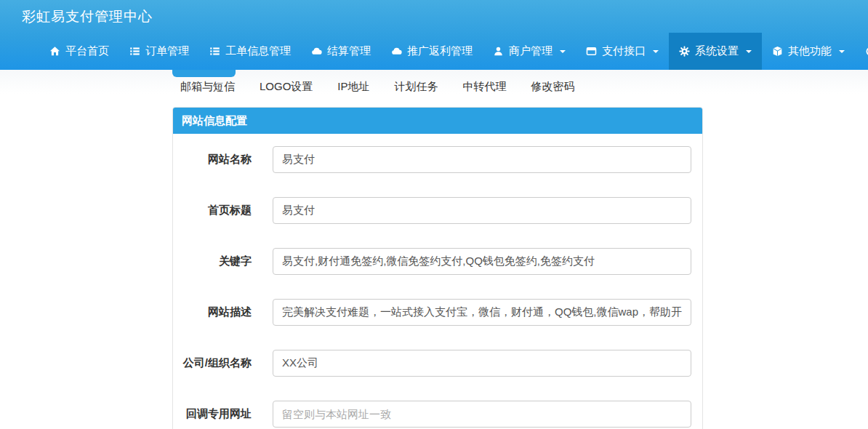  I want to click on site-description-input, so click(482, 313).